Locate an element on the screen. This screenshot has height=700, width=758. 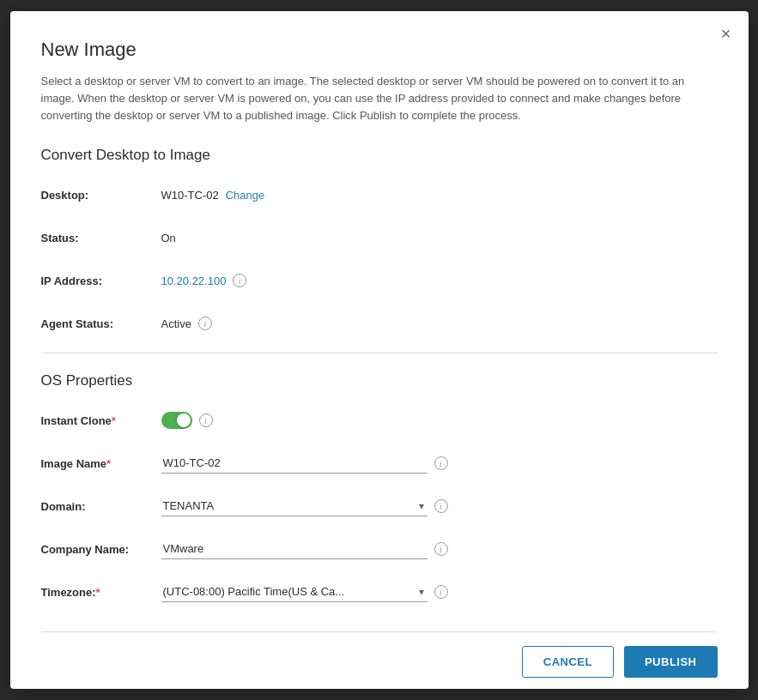
modal-description: Select a desktop or server VM to convert… is located at coordinates (379, 99).